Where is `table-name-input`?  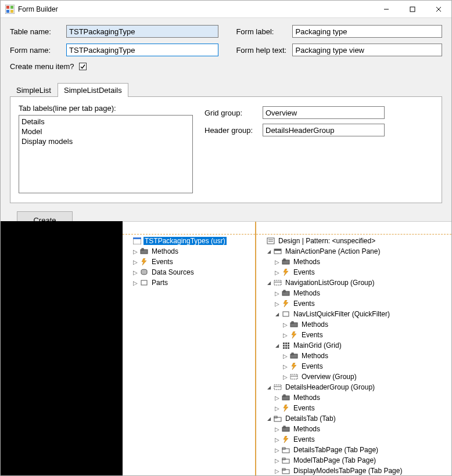 table-name-input is located at coordinates (142, 31).